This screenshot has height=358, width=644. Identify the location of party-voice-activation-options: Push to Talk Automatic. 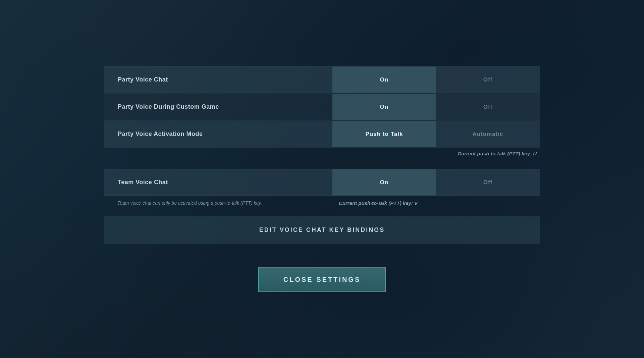
(436, 134).